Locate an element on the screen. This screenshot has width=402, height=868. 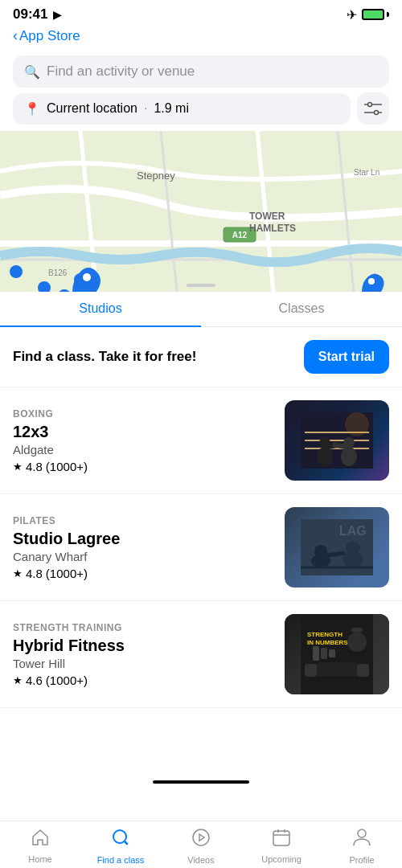
studio-name: Hybrid Fitness is located at coordinates (144, 646).